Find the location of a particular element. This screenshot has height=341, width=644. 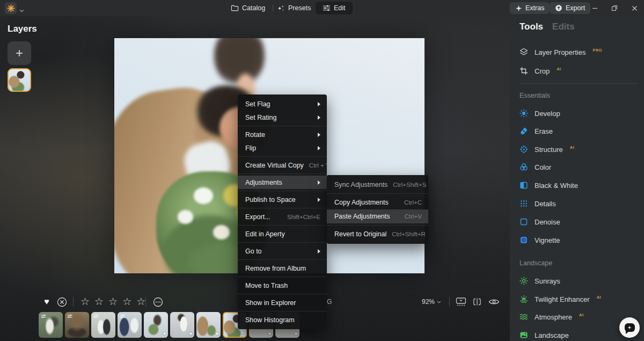

pro-badge: PRO is located at coordinates (597, 50).